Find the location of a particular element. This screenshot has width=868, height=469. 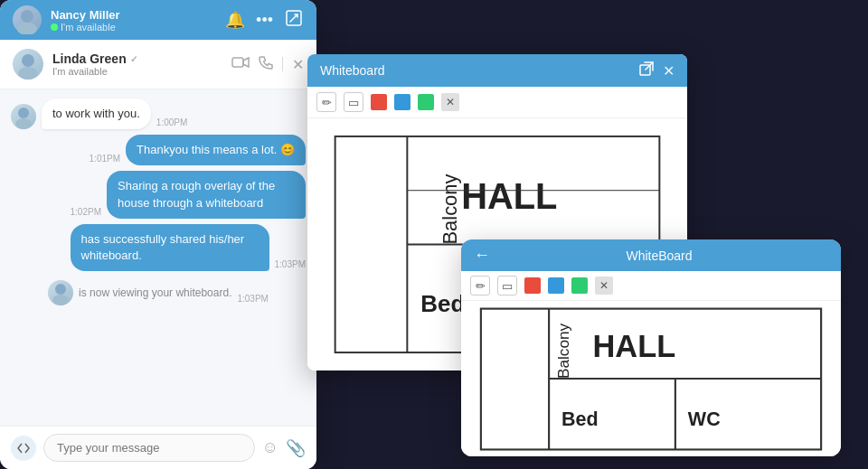

contact-name: Linda Green ✓ is located at coordinates (137, 59).